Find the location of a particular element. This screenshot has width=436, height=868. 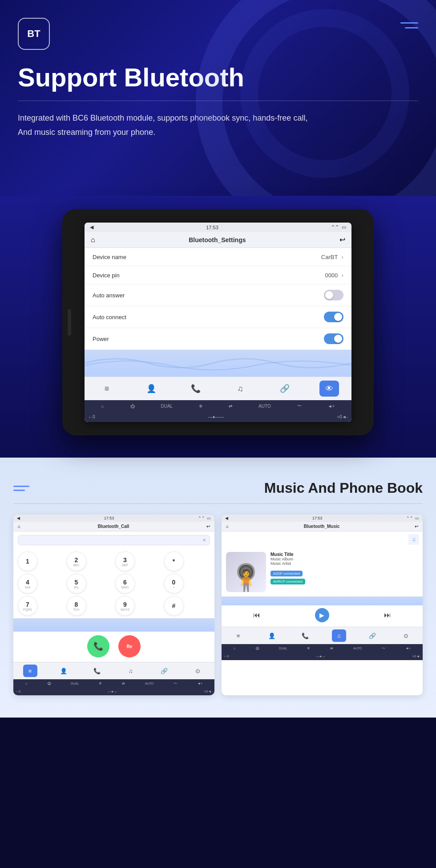

music-ctrl-auto: AUTO is located at coordinates (358, 648).